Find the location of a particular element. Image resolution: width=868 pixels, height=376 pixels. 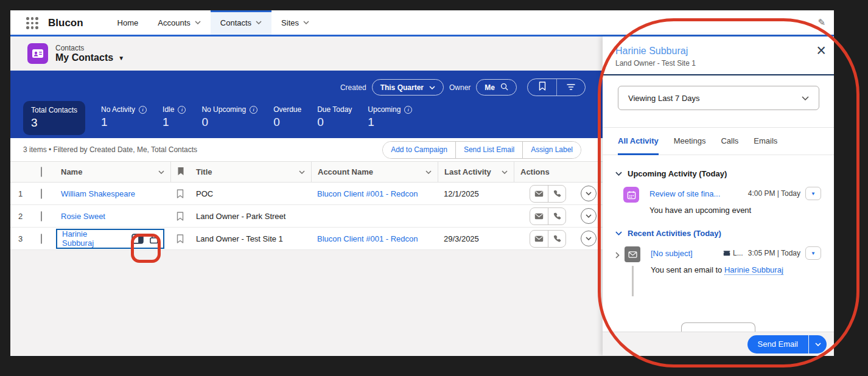

event-icon is located at coordinates (631, 195).